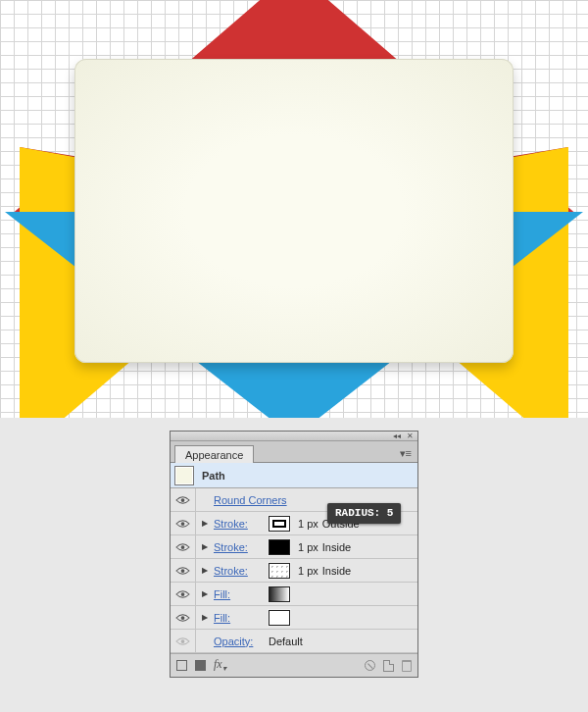 This screenshot has width=588, height=712. Describe the element at coordinates (241, 641) in the screenshot. I see `opacity-link: Opacity:` at that location.